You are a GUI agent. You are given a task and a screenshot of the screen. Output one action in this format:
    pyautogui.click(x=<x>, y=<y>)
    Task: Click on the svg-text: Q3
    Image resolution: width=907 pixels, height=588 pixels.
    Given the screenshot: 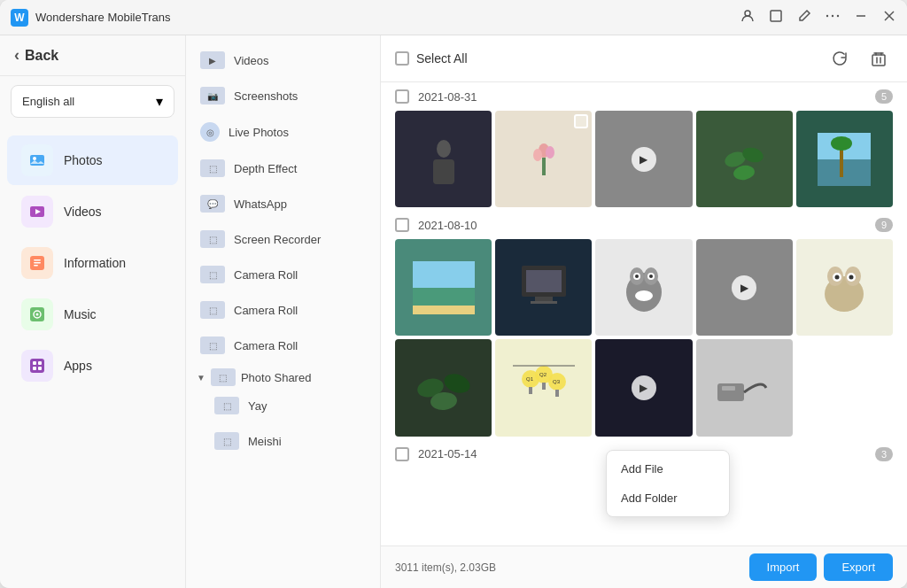 What is the action you would take?
    pyautogui.click(x=556, y=382)
    